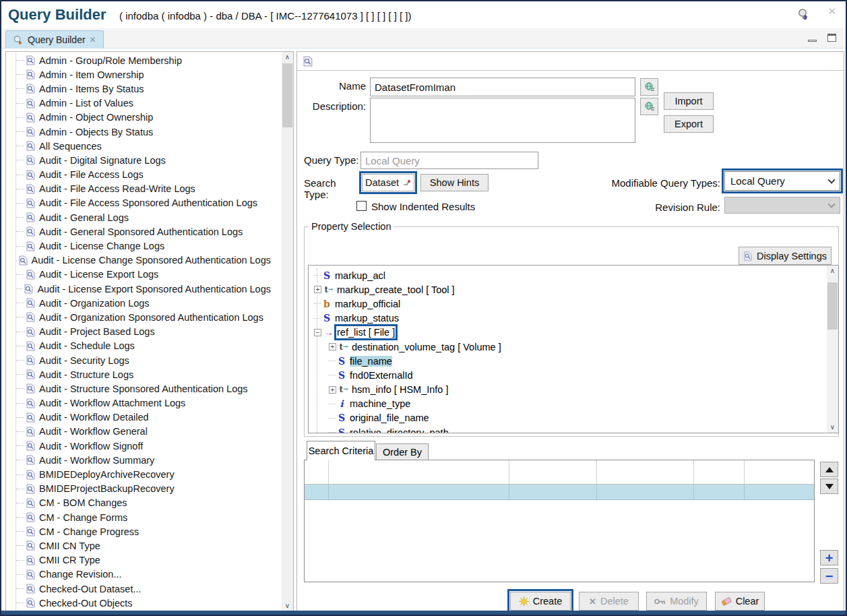 Image resolution: width=847 pixels, height=616 pixels. Describe the element at coordinates (141, 603) in the screenshot. I see `saved-query-item: Checked-Out Objects` at that location.